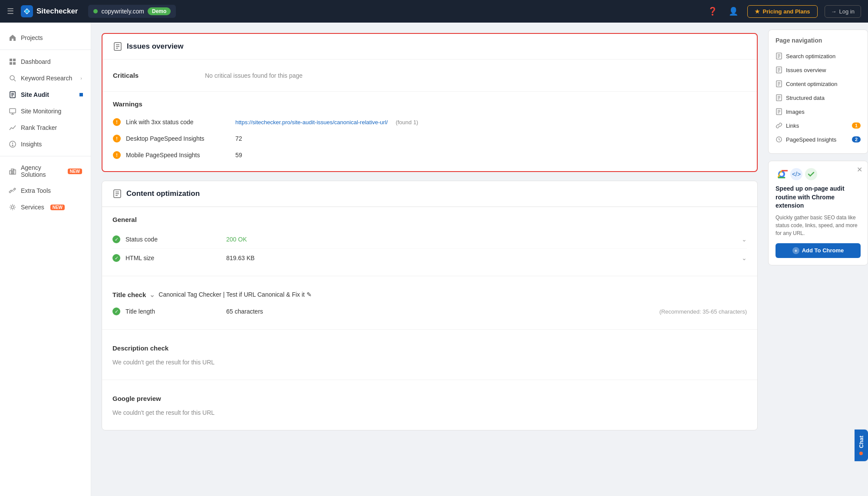  What do you see at coordinates (430, 413) in the screenshot?
I see `google-preview-row: We couldn't get the result for this URL` at bounding box center [430, 413].